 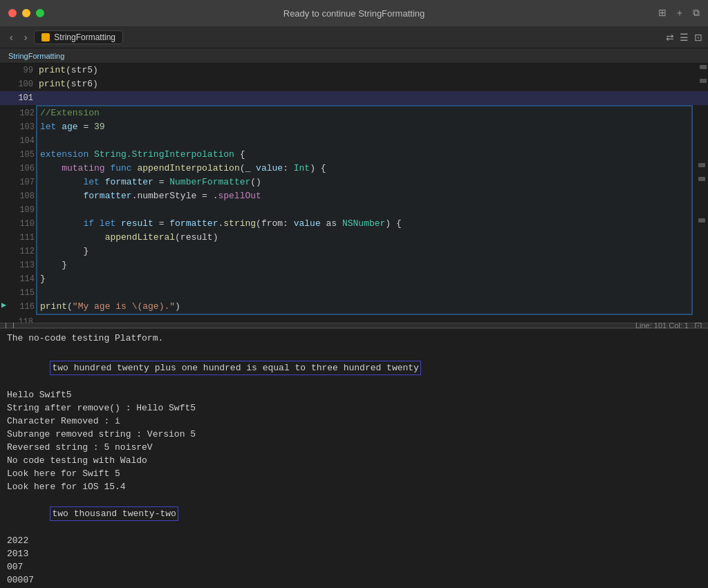 I want to click on switch-icon: ⇄, so click(x=670, y=37).